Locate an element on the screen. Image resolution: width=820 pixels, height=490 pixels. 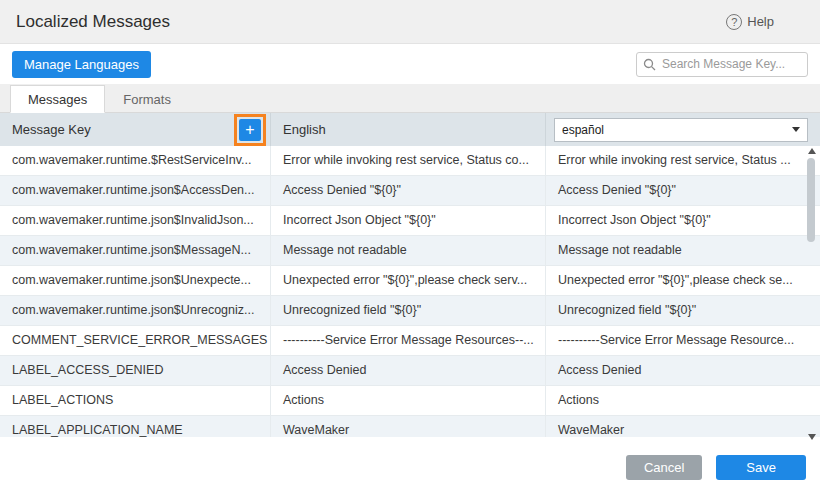
chevron-down-icon is located at coordinates (796, 130).